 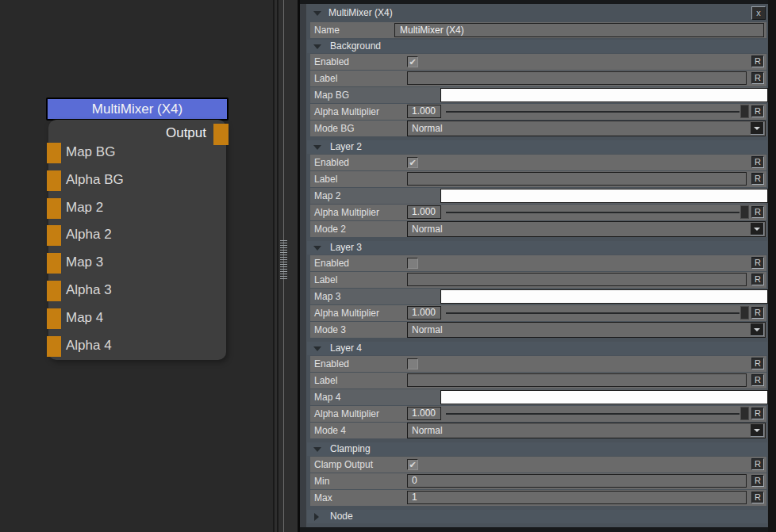 What do you see at coordinates (538, 179) in the screenshot?
I see `row-label: LabelR` at bounding box center [538, 179].